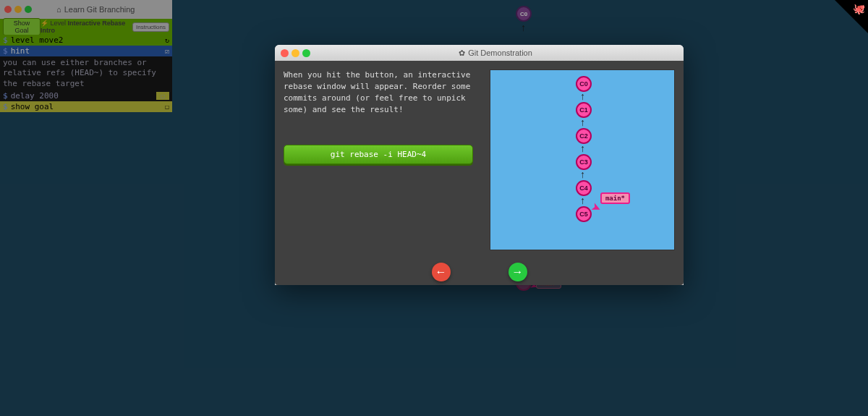 The width and height of the screenshot is (868, 416). Describe the element at coordinates (584, 162) in the screenshot. I see `commit-c3: C3` at that location.